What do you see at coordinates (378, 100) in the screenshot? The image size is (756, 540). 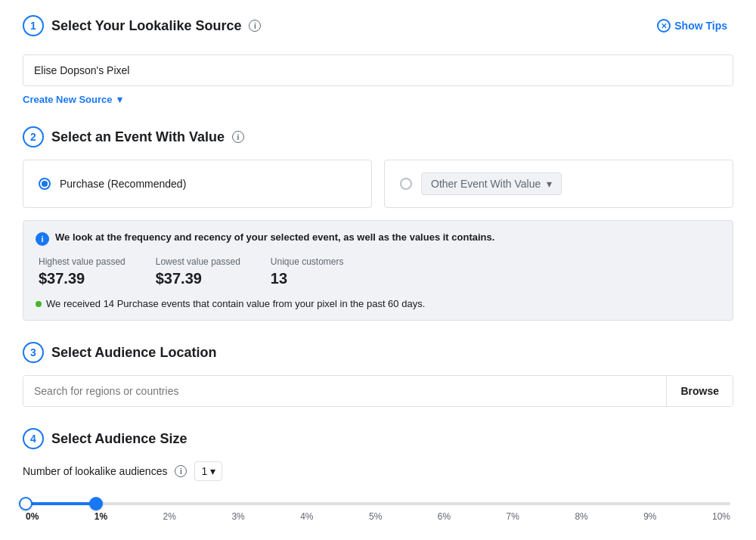 I see `create-new-source: Create New Source ▾` at bounding box center [378, 100].